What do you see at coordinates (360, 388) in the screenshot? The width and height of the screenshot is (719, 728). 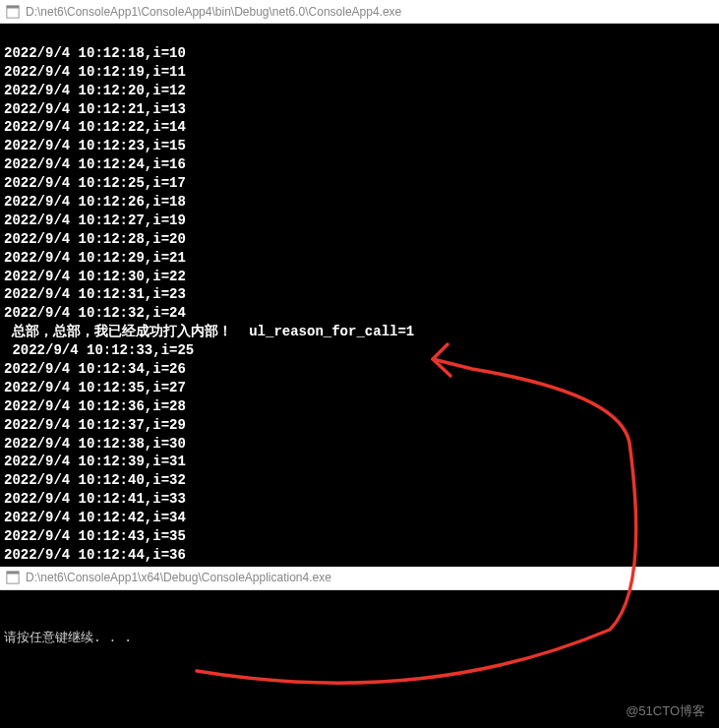 I see `console-line: 2022/9/4 10:12:35,i=27` at bounding box center [360, 388].